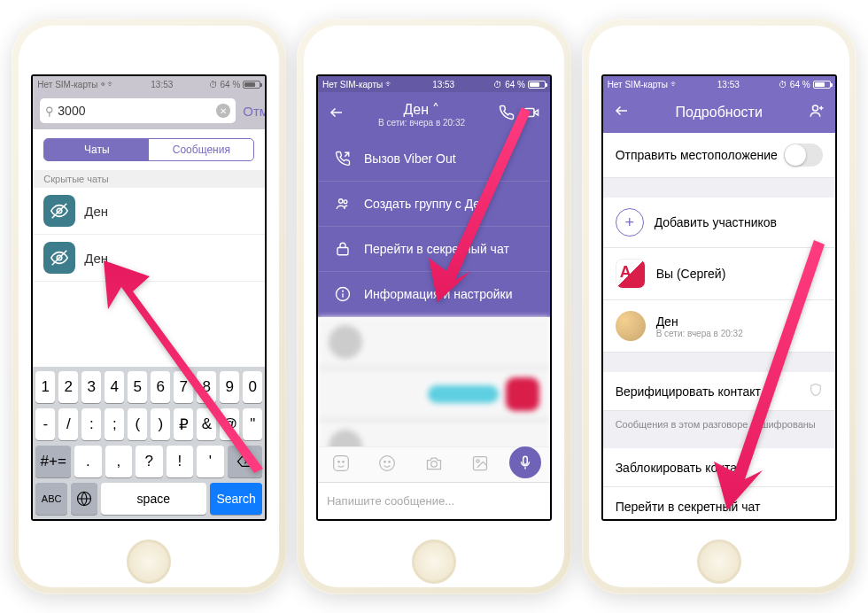  Describe the element at coordinates (160, 387) in the screenshot. I see `key: 6` at that location.